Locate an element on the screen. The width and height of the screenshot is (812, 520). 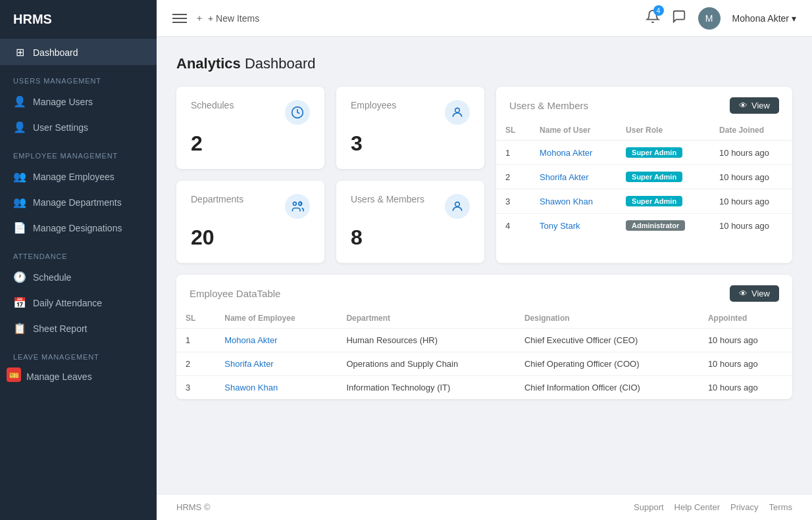
report-icon: 📋 is located at coordinates (20, 329).